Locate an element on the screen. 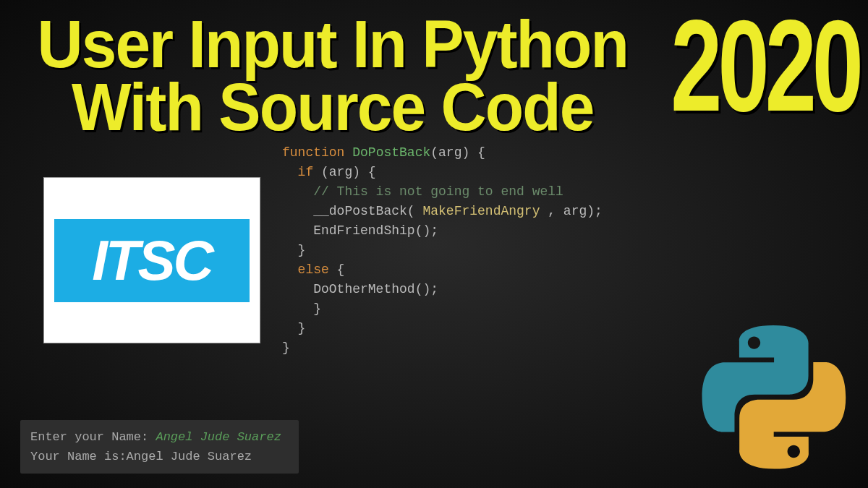 Image resolution: width=868 pixels, height=488 pixels. console-output-box: Enter your Name: Angel Jude Suarez Your … is located at coordinates (159, 447).